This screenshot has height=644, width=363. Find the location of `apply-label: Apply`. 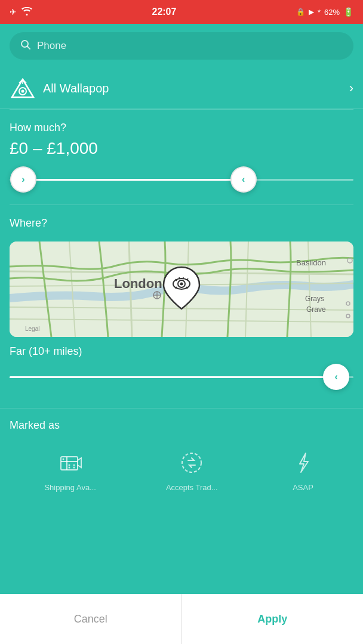

apply-label: Apply is located at coordinates (272, 619).